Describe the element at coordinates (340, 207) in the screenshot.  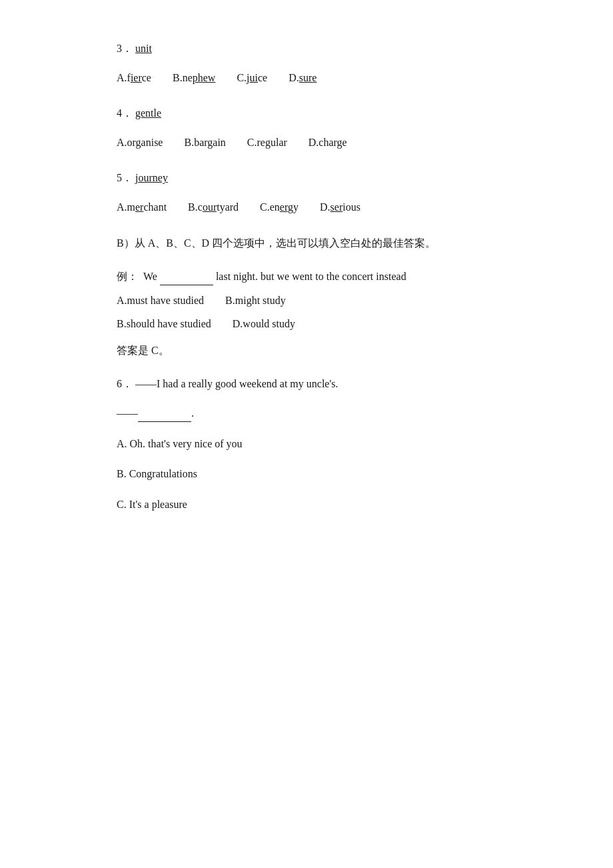
I see `q5-opt-d: D.serious` at that location.